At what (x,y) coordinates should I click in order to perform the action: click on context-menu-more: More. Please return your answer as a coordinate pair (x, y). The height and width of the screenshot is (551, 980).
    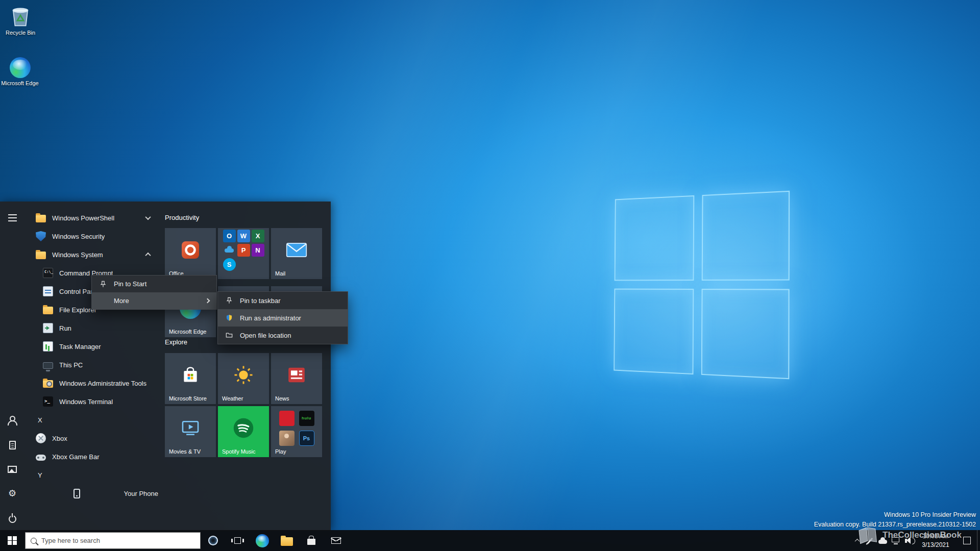
    Looking at the image, I should click on (154, 301).